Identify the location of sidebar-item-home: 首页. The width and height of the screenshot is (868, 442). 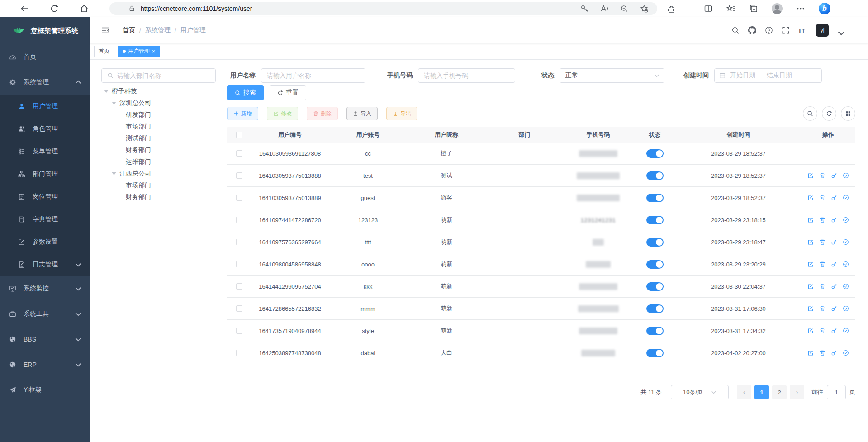
(45, 57).